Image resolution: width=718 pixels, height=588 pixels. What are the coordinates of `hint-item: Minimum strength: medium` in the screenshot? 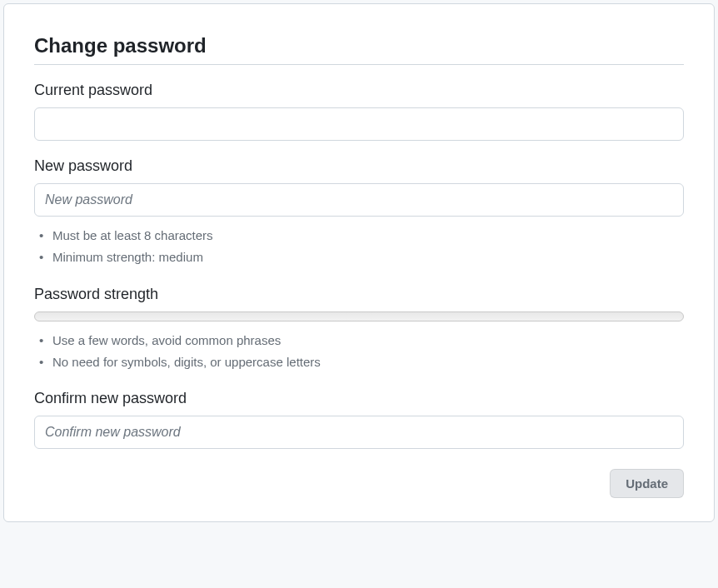 It's located at (368, 257).